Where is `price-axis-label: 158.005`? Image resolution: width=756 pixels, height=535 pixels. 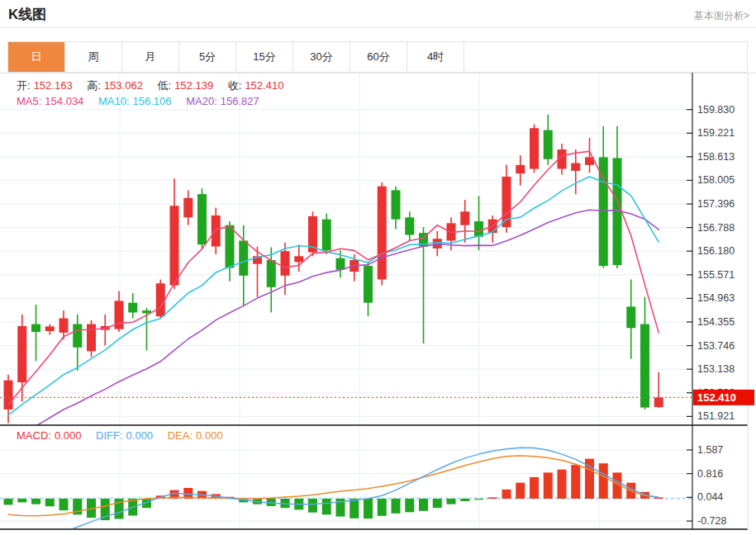
price-axis-label: 158.005 is located at coordinates (716, 180).